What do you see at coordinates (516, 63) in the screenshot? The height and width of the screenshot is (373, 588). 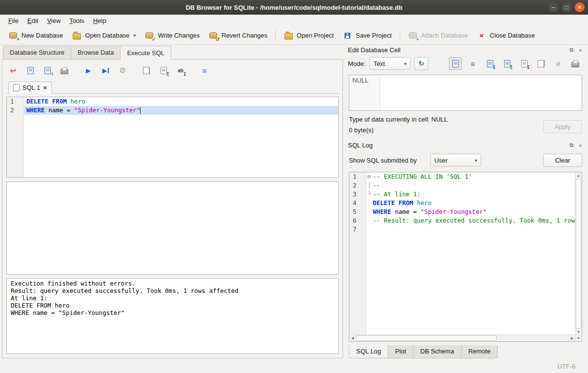 I see `cell-toolbar: ≡ ↧ ↥ ↧ ⊘` at bounding box center [516, 63].